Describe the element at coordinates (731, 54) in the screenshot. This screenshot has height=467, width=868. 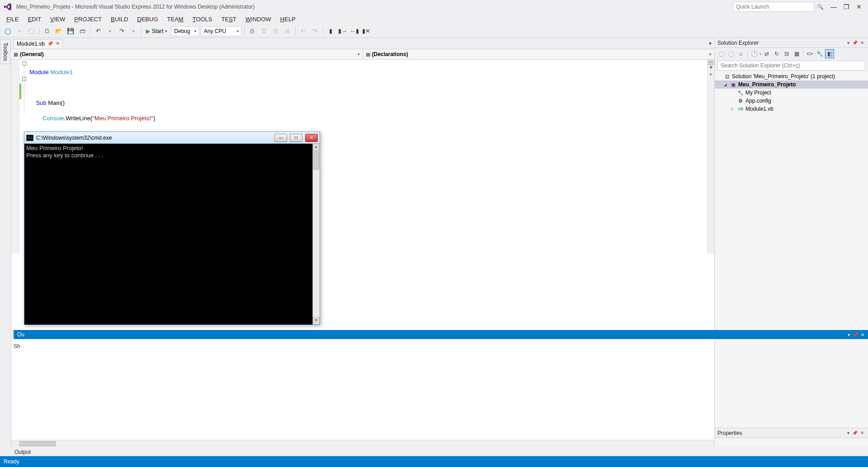
I see `se-forward-button: ◯` at that location.